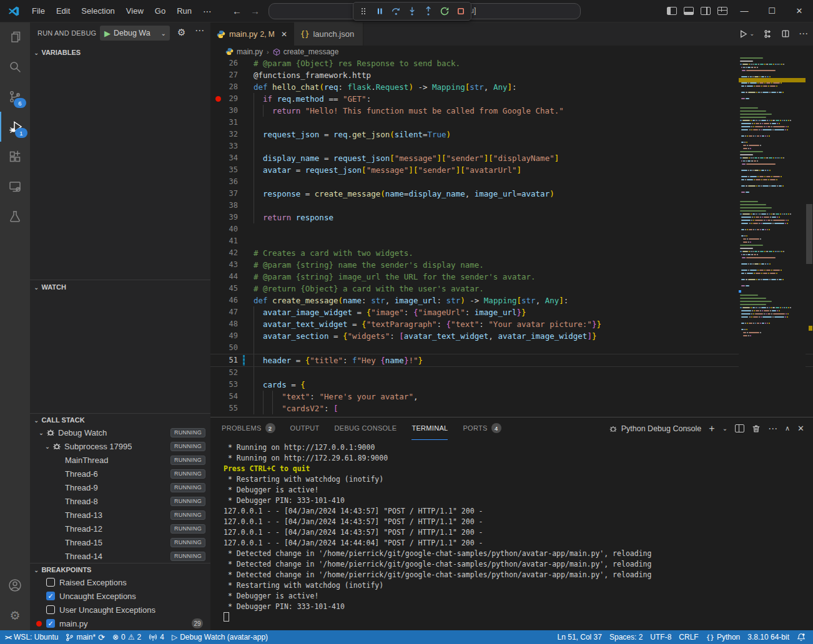 This screenshot has width=813, height=644. What do you see at coordinates (224, 324) in the screenshot?
I see `line-number: 48` at bounding box center [224, 324].